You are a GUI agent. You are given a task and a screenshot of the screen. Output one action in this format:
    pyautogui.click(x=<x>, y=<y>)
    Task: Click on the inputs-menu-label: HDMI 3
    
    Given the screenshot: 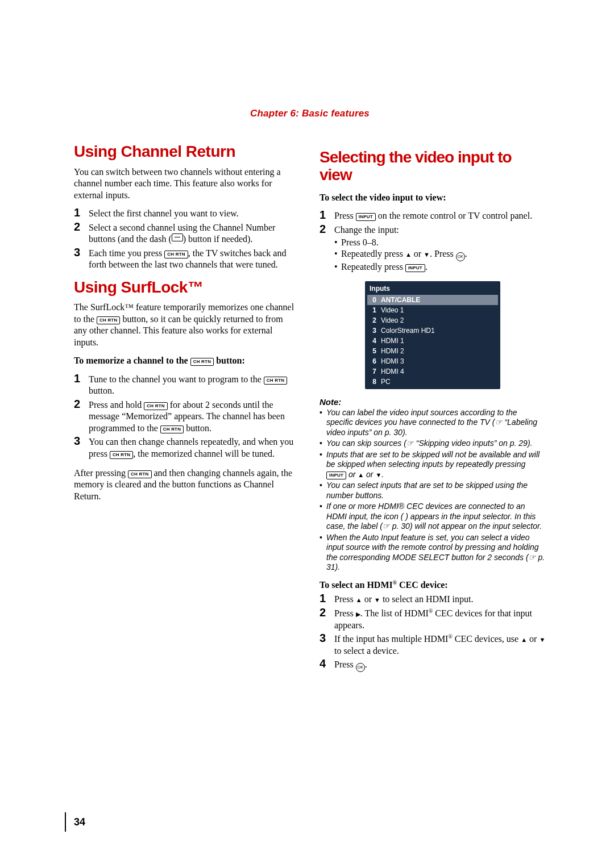 What is the action you would take?
    pyautogui.click(x=392, y=361)
    